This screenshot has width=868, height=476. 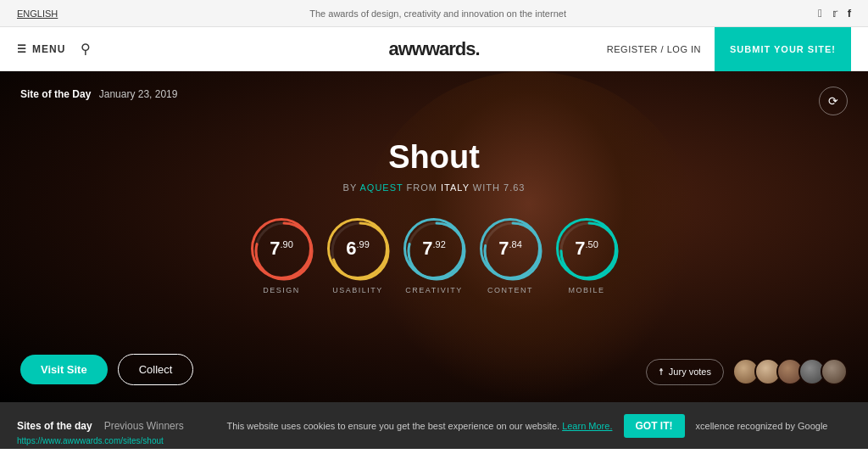 I want to click on cookie-text: This website uses cookies to ensure you …, so click(x=393, y=426).